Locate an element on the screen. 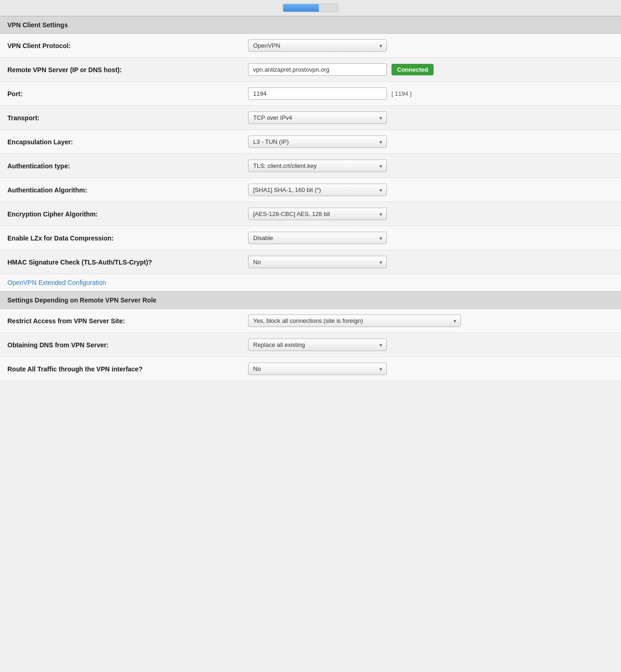 Image resolution: width=621 pixels, height=672 pixels. authentication-algorithm-row: Authentication Algorithm: [SHA1] SHA-1, … is located at coordinates (310, 190).